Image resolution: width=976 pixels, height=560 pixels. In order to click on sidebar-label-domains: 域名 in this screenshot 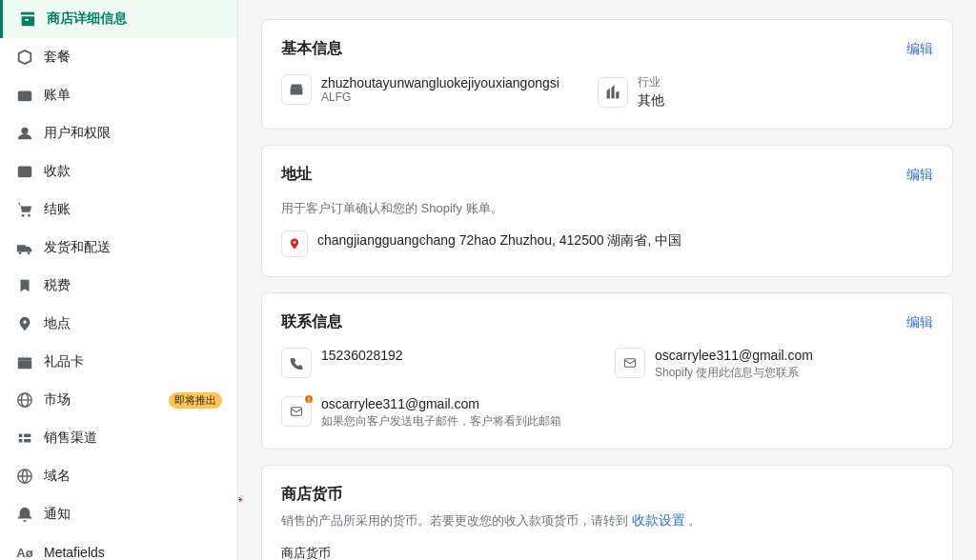, I will do `click(133, 476)`.